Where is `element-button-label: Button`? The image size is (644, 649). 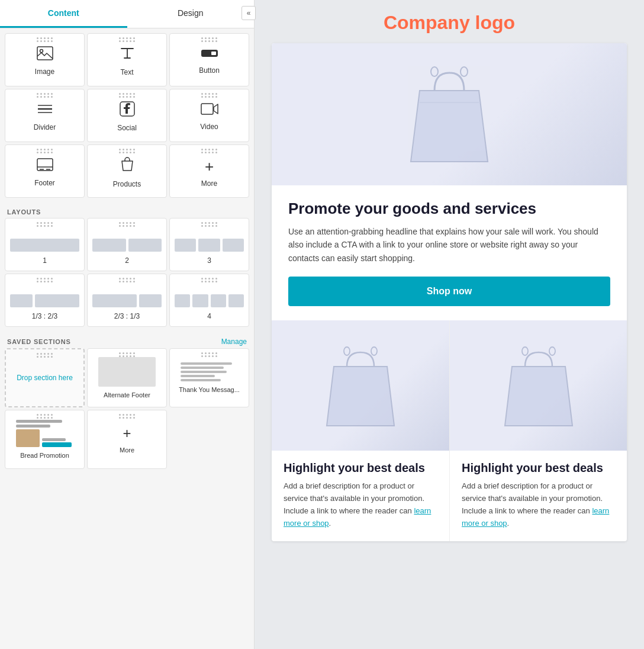 element-button-label: Button is located at coordinates (210, 70).